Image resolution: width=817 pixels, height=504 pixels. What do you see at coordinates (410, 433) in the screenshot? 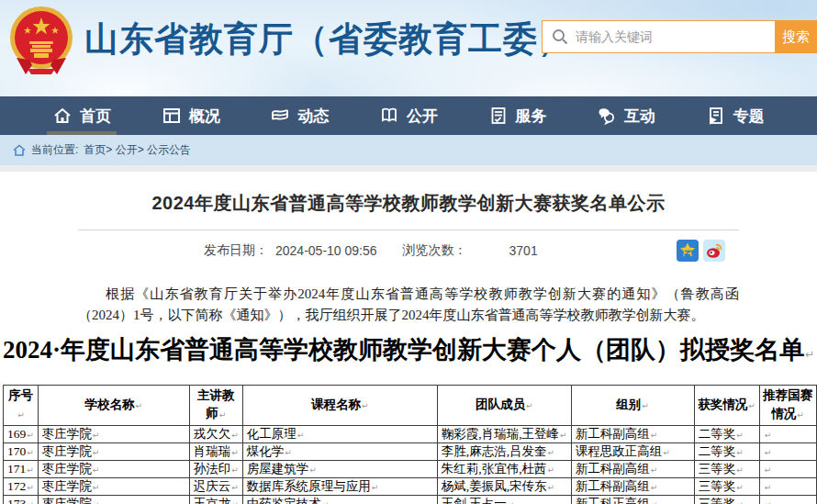
I see `table-row: 169↵枣庄学院↵戎欠欠↵化工原理↵鞠彩霞,肖瑞瑞,王登峰↵新工科副高组↵二等奖…` at bounding box center [410, 433].